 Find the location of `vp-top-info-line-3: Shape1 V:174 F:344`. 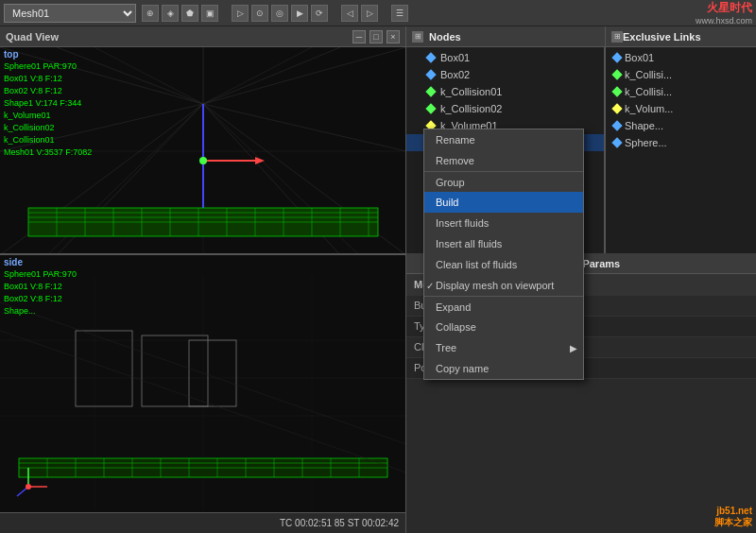

vp-top-info-line-3: Shape1 V:174 F:344 is located at coordinates (47, 104).